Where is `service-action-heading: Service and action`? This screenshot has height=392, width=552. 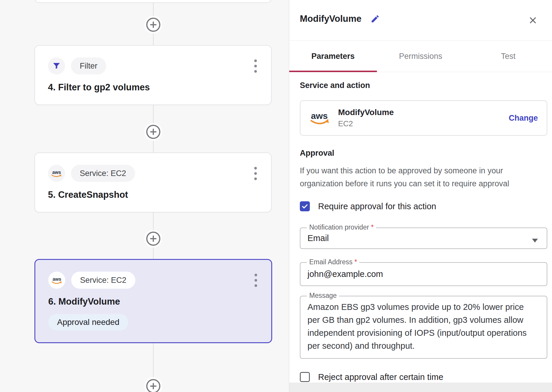 service-action-heading: Service and action is located at coordinates (424, 85).